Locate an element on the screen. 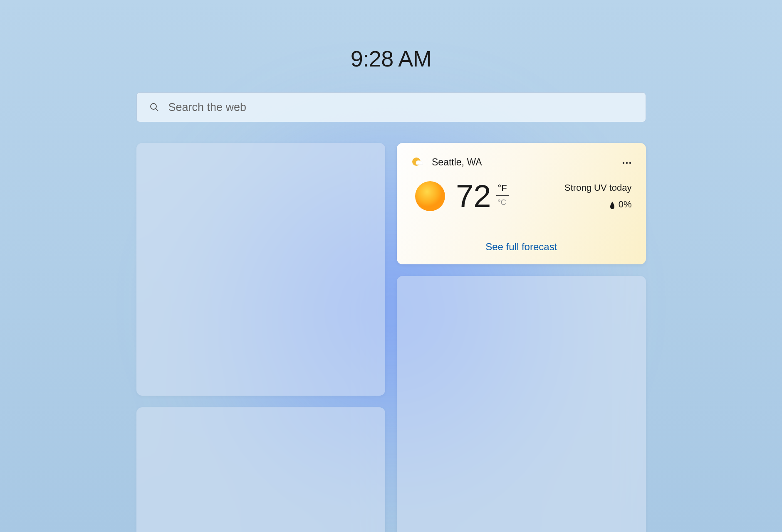 The width and height of the screenshot is (782, 532). more-options-button is located at coordinates (626, 162).